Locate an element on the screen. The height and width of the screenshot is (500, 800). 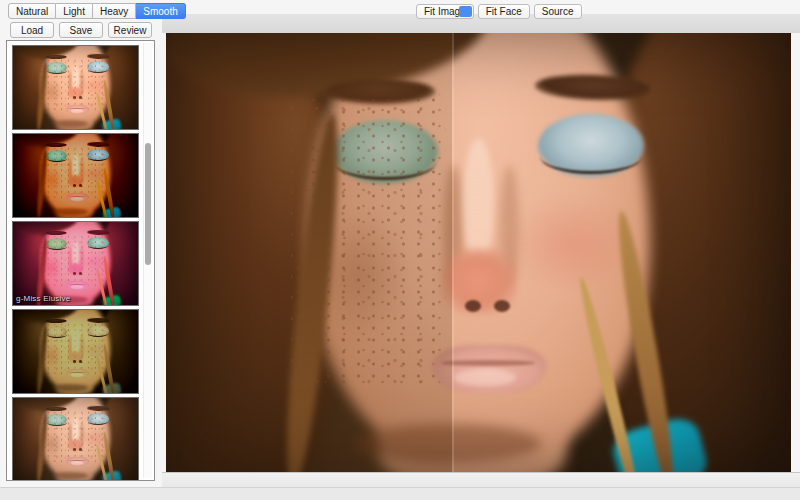
load-button: Load is located at coordinates (32, 30).